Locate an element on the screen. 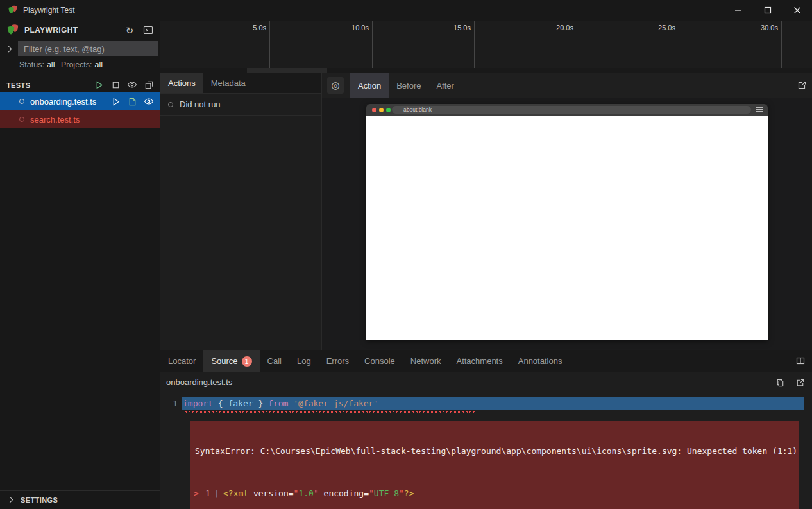  tab-attachments: Attachments is located at coordinates (479, 361).